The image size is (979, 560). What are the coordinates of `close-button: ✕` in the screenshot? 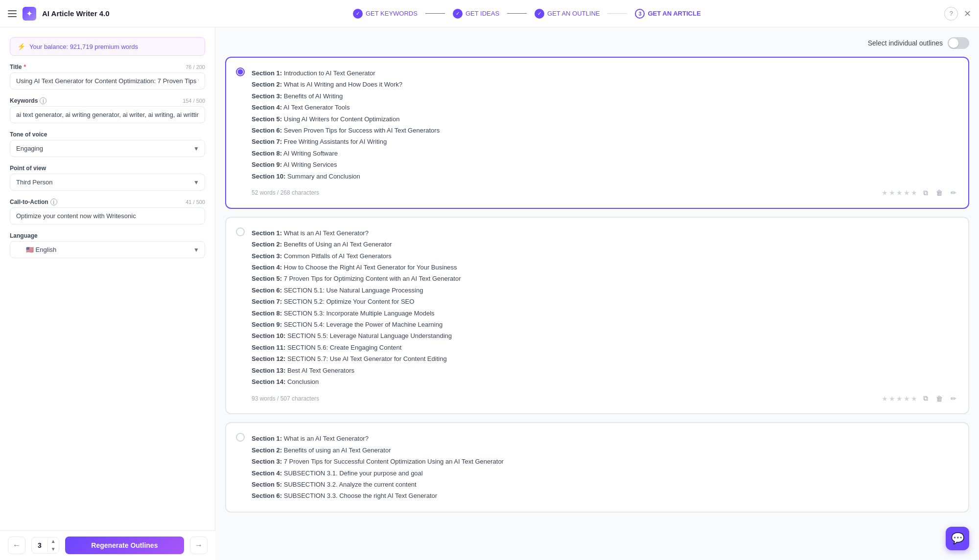 It's located at (967, 14).